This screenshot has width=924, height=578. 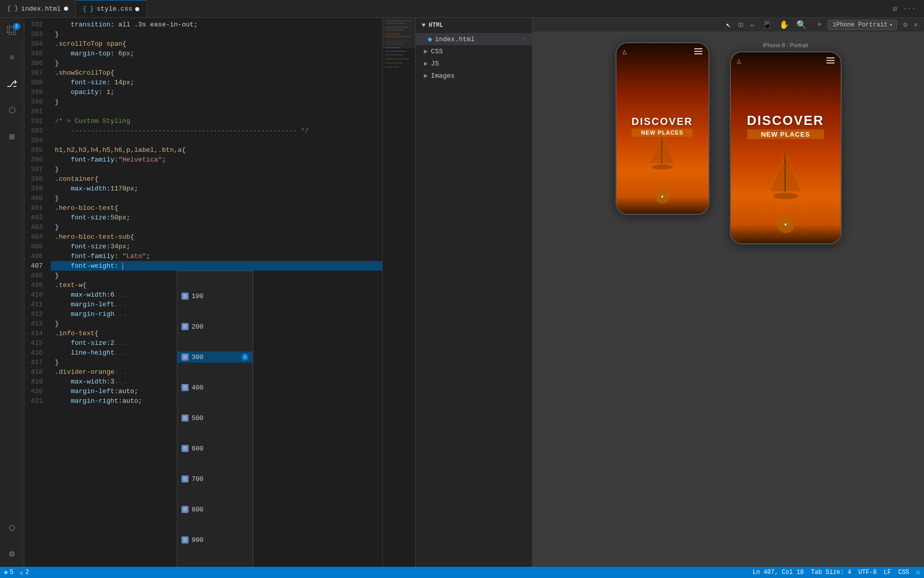 What do you see at coordinates (12, 527) in the screenshot?
I see `account-icon: ◯` at bounding box center [12, 527].